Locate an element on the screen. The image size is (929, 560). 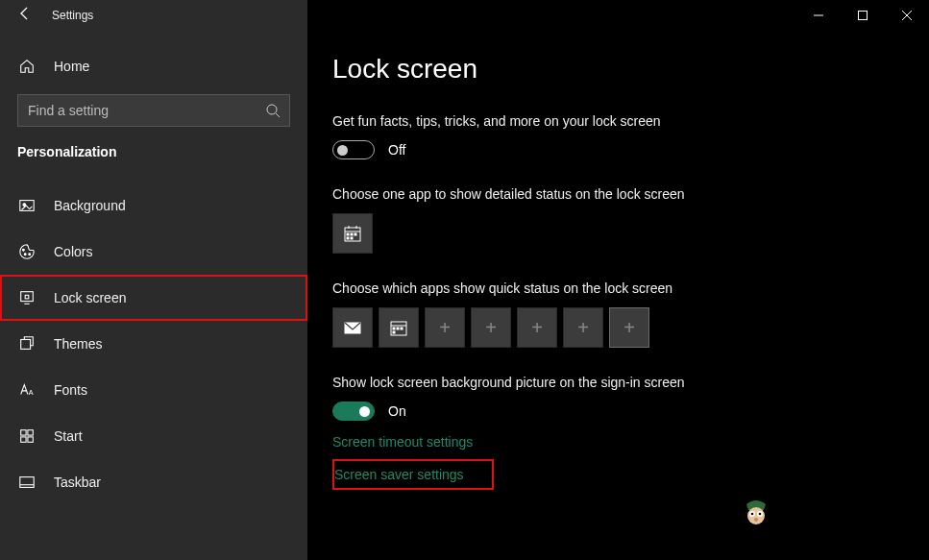
minimize-button is located at coordinates (819, 15).